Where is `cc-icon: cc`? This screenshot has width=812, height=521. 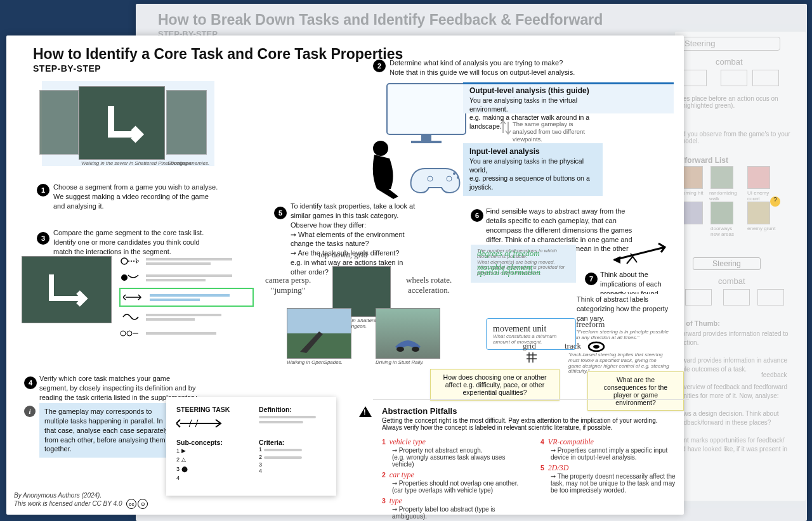 cc-icon: cc is located at coordinates (131, 504).